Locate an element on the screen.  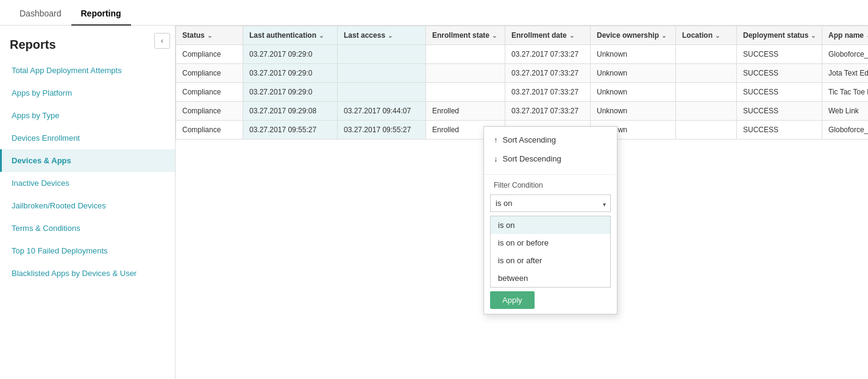
sidebar-item-inactive-devices: Inactive Devices is located at coordinates (88, 183).